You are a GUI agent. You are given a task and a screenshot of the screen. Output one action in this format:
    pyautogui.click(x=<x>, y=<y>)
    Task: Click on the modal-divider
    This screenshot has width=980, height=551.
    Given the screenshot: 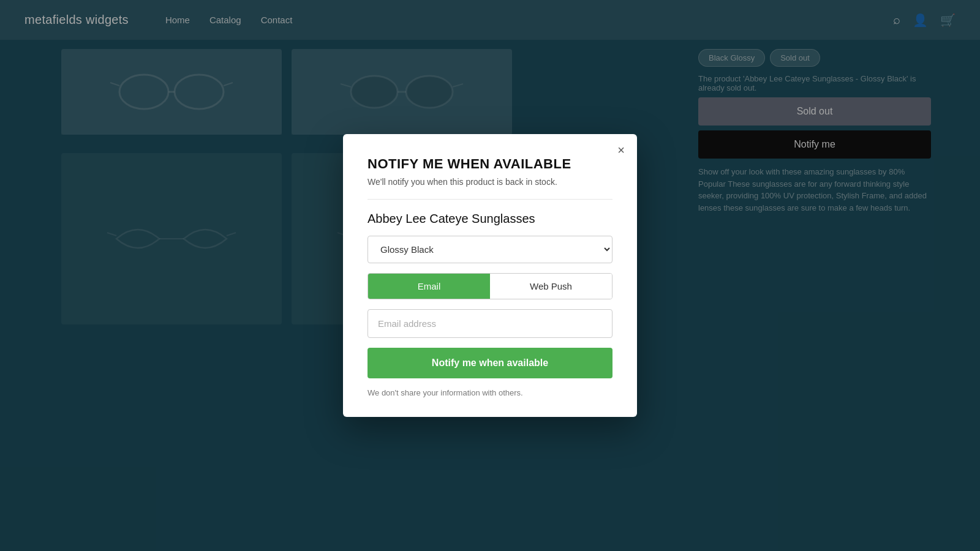 What is the action you would take?
    pyautogui.click(x=490, y=200)
    